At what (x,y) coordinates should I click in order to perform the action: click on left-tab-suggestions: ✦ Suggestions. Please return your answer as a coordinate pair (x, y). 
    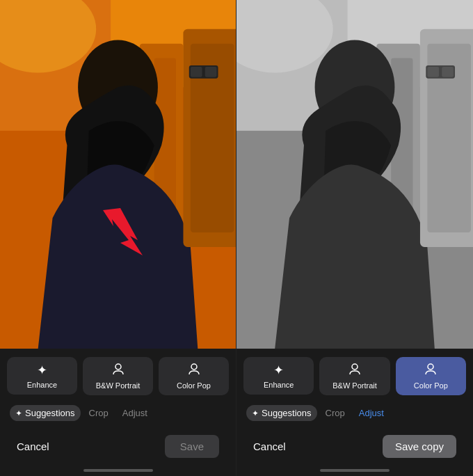
    Looking at the image, I should click on (45, 413).